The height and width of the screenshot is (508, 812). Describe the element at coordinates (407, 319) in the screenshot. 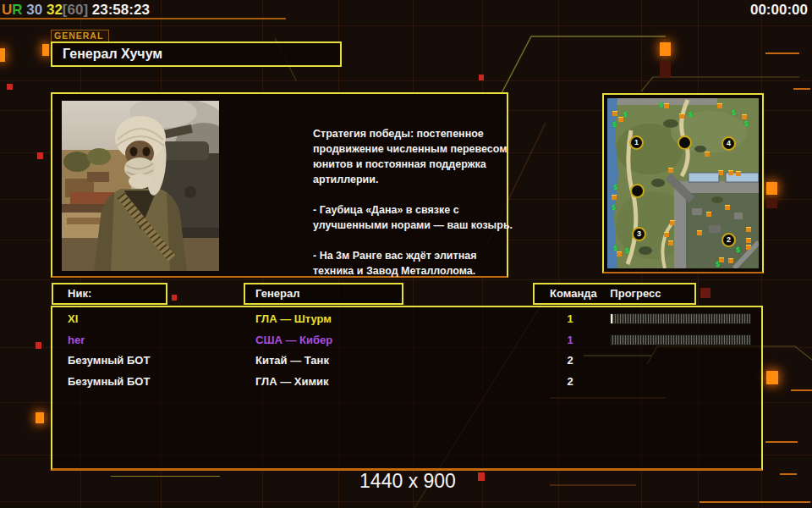

I see `roster-row: XIГЛА — Штурм1` at that location.